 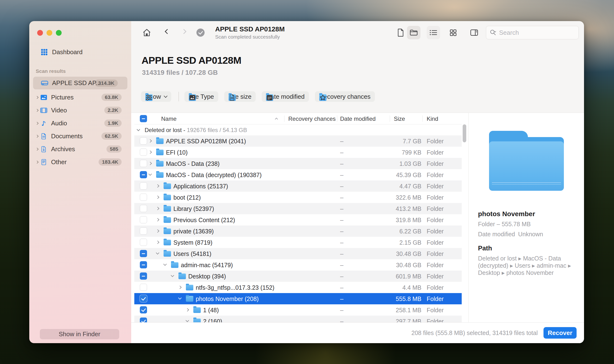 I want to click on recover-button: Recover, so click(x=560, y=333).